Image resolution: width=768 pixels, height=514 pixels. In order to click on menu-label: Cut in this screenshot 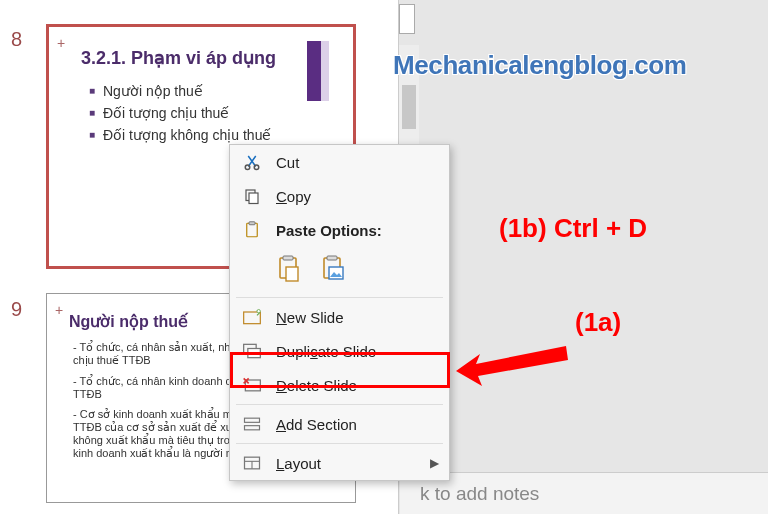, I will do `click(288, 162)`.